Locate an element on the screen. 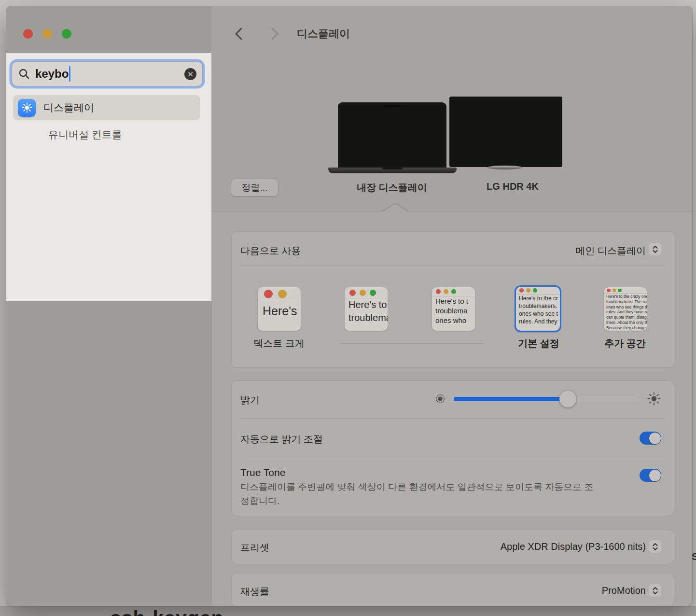 Image resolution: width=696 pixels, height=616 pixels. brightness-slider is located at coordinates (546, 399).